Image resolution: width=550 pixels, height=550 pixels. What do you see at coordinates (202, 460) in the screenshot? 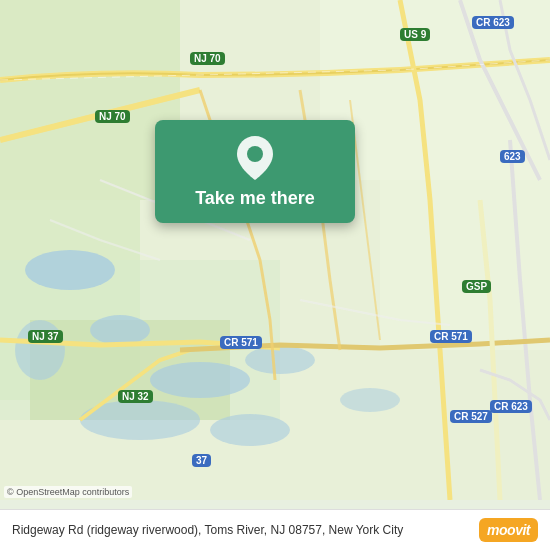
I see `road-label-37: 37` at bounding box center [202, 460].